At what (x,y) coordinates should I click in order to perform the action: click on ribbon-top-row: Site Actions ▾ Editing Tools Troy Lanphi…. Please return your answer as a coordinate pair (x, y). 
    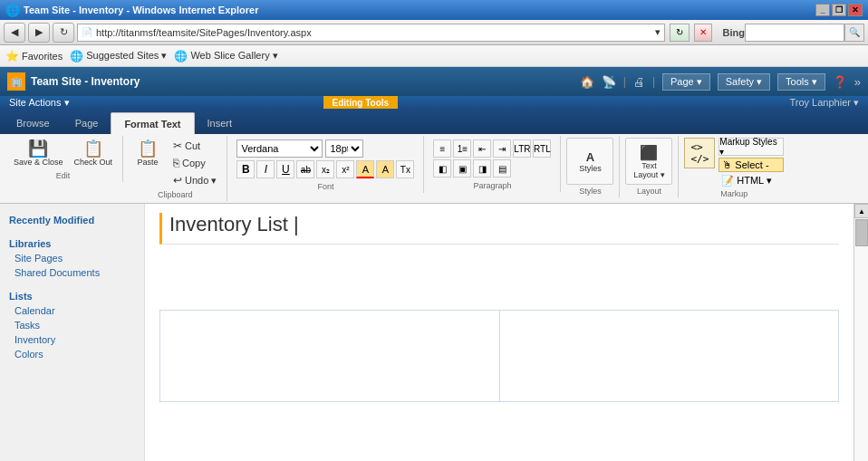
    Looking at the image, I should click on (434, 102).